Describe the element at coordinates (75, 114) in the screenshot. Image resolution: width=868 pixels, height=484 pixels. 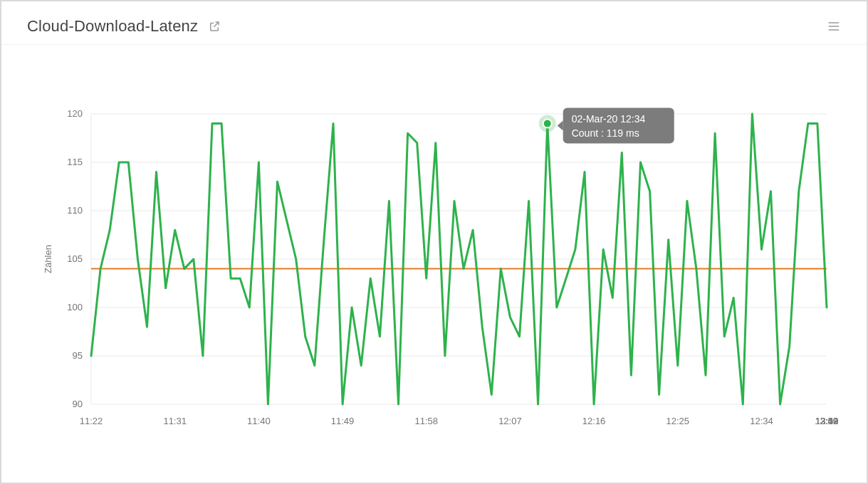
I see `svg-text: 120` at that location.